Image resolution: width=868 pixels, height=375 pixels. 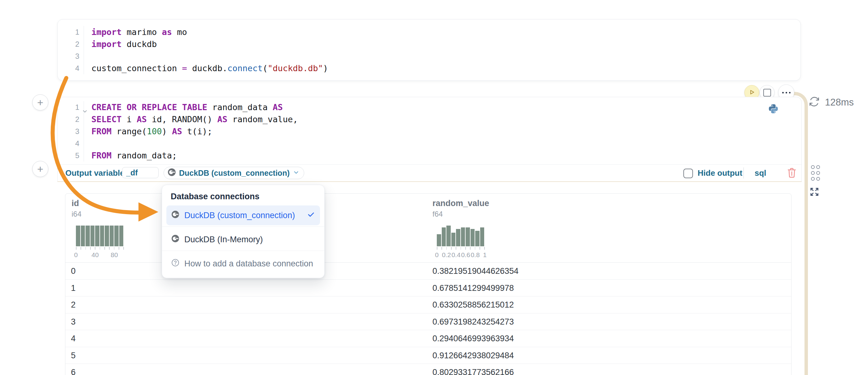 What do you see at coordinates (815, 173) in the screenshot?
I see `drag-handle-icon` at bounding box center [815, 173].